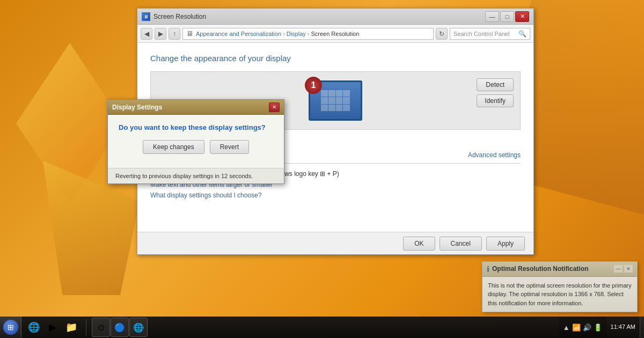 Image resolution: width=644 pixels, height=338 pixels. Describe the element at coordinates (628, 269) in the screenshot. I see `notification-close-button: ✕` at that location.